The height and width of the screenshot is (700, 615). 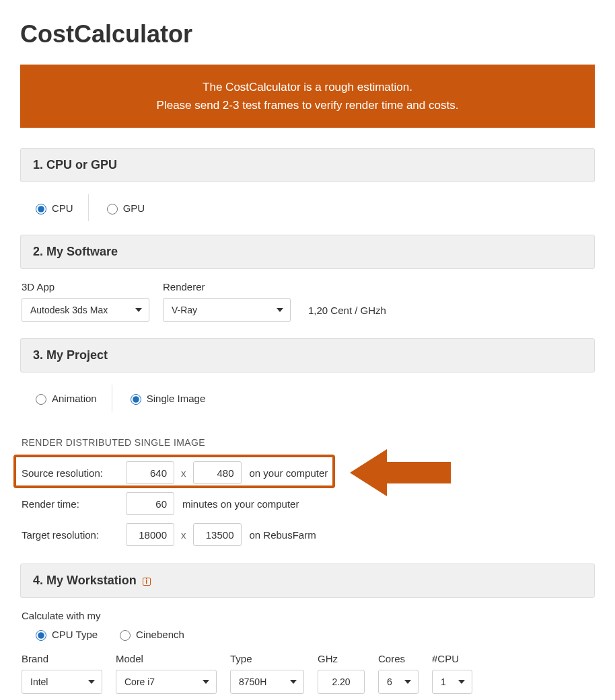 I want to click on radio-cinebench-input, so click(x=125, y=635).